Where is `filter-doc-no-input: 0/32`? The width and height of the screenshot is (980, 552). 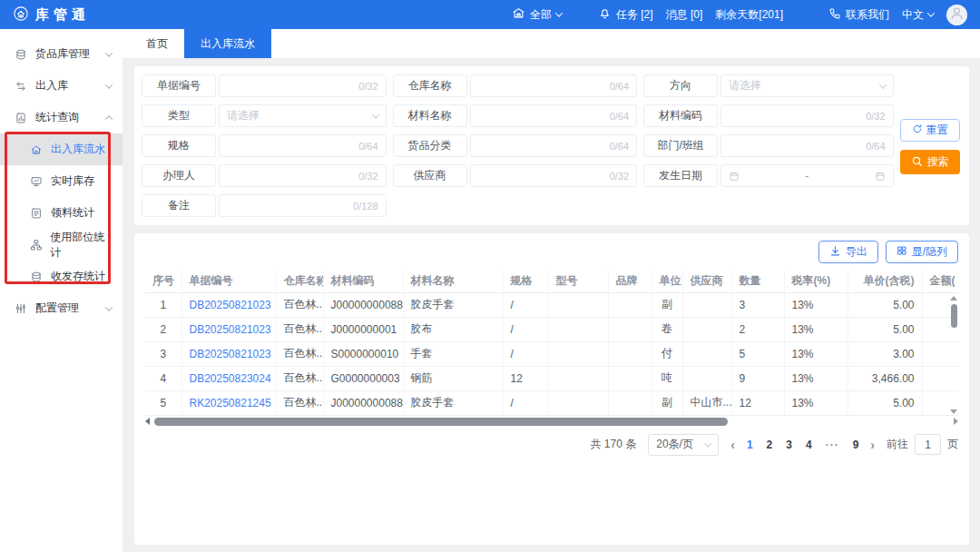
filter-doc-no-input: 0/32 is located at coordinates (303, 85).